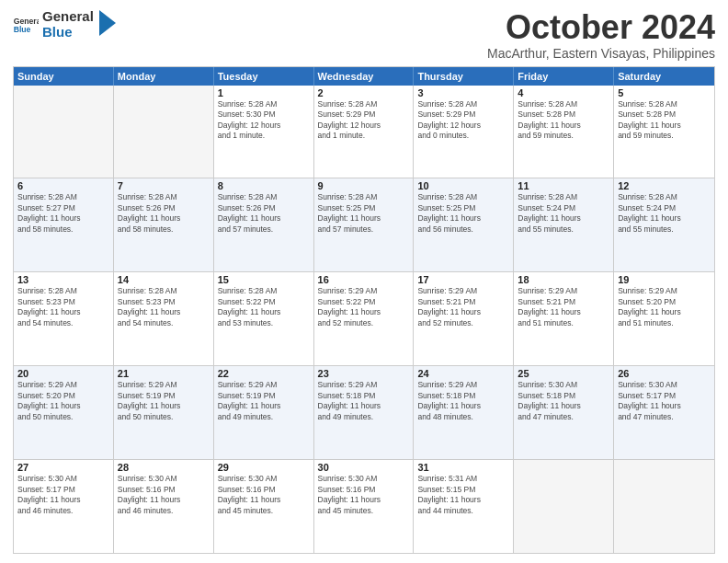 This screenshot has width=728, height=563. Describe the element at coordinates (563, 186) in the screenshot. I see `day-number: 11` at that location.